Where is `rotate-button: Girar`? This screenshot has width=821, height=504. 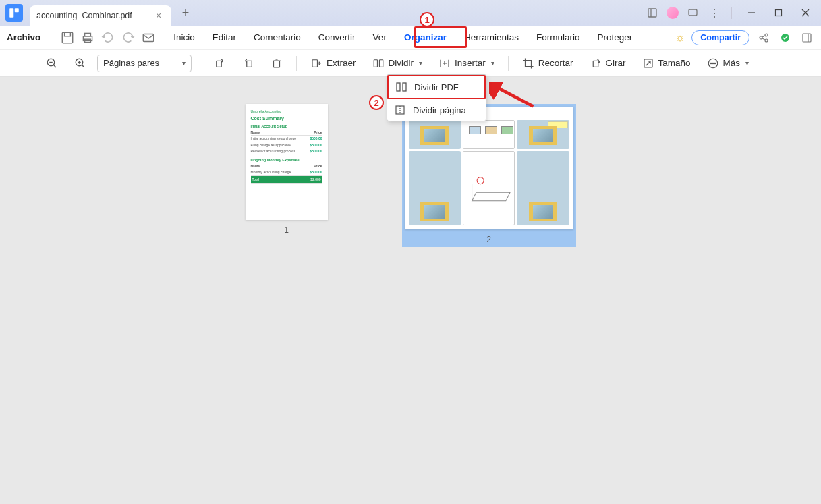
rotate-button: Girar is located at coordinates (608, 63).